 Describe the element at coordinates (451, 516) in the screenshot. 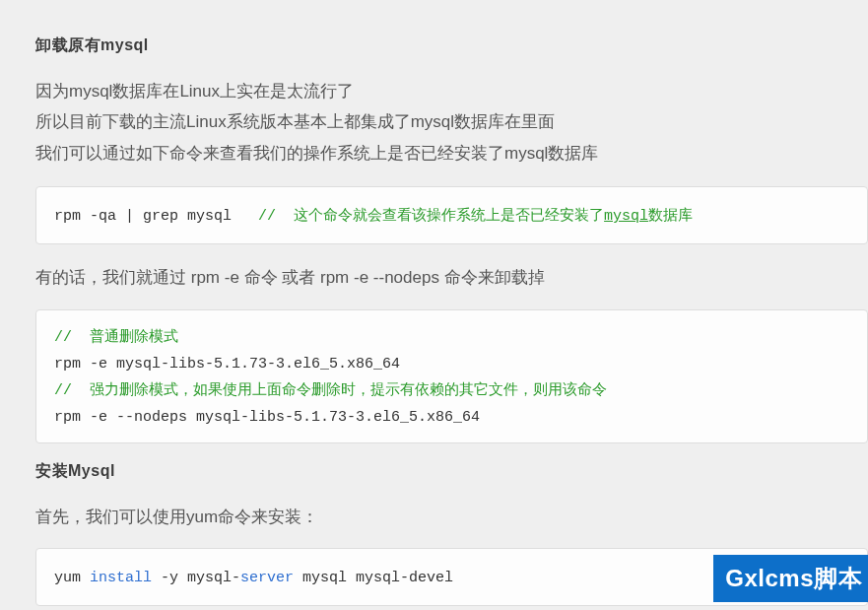

I see `paragraph-text: 首先，我们可以使用yum命令来安装：` at that location.